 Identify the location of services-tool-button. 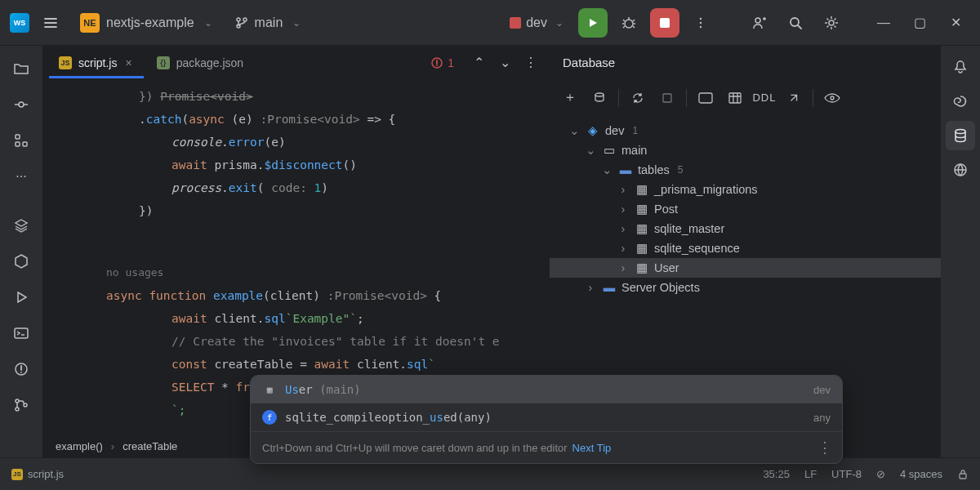
(21, 261).